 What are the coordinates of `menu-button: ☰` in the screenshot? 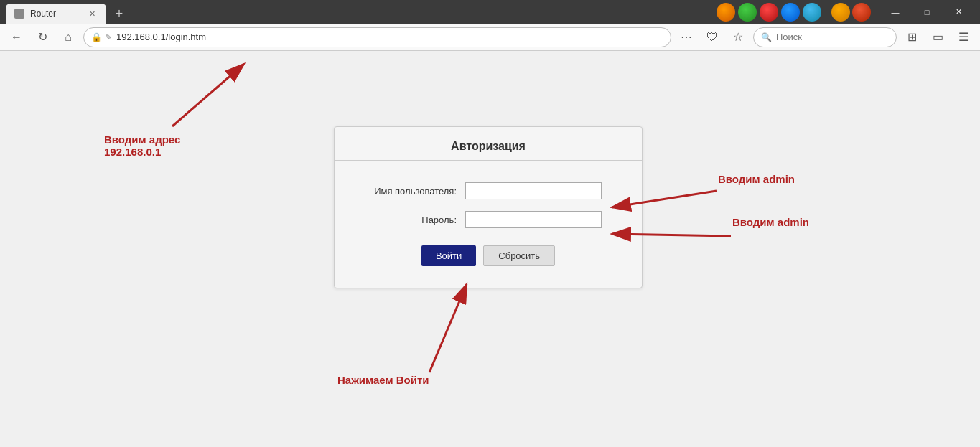 It's located at (963, 37).